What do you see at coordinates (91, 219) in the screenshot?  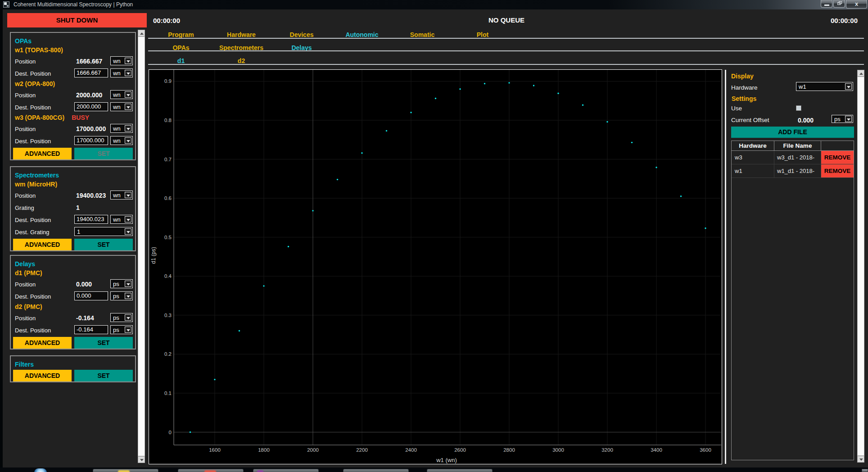 I see `dest-position-input: 19400.023` at bounding box center [91, 219].